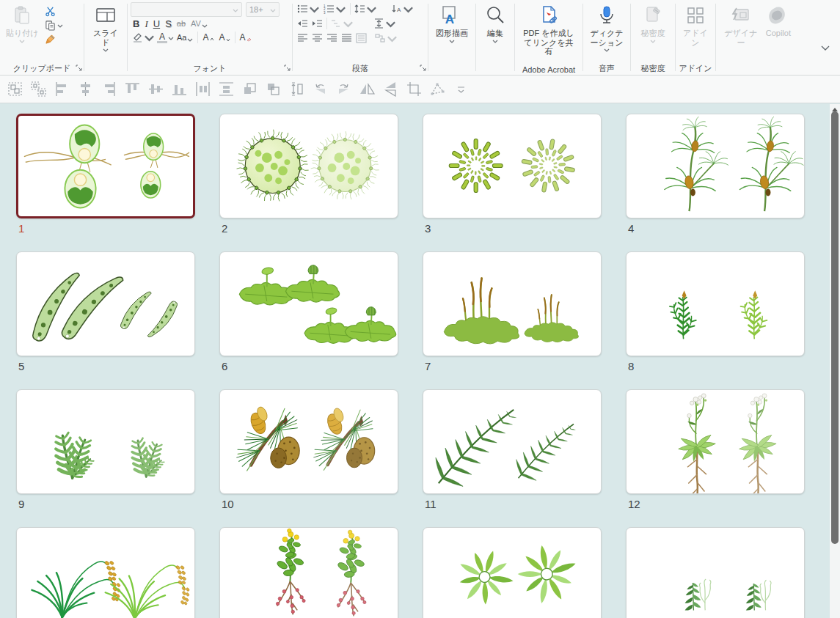  I want to click on increase-indent-button, so click(317, 23).